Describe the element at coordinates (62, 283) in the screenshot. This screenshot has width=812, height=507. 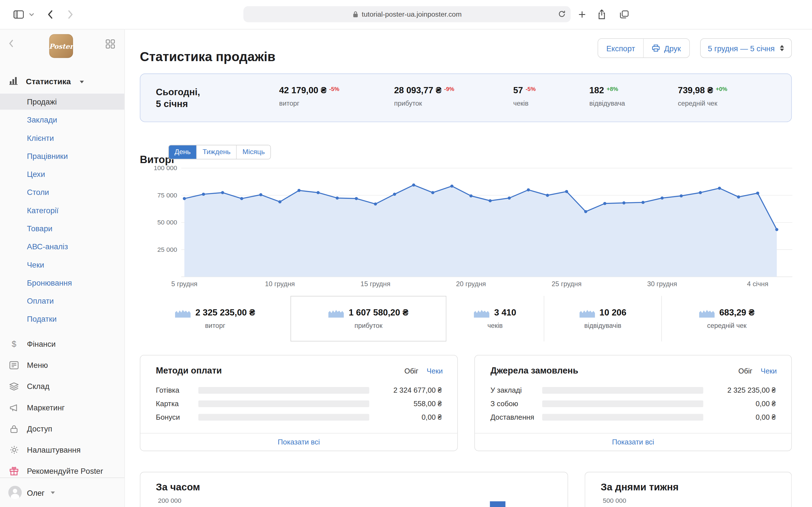
I see `sidebar-item-reservations: Бронювання` at that location.